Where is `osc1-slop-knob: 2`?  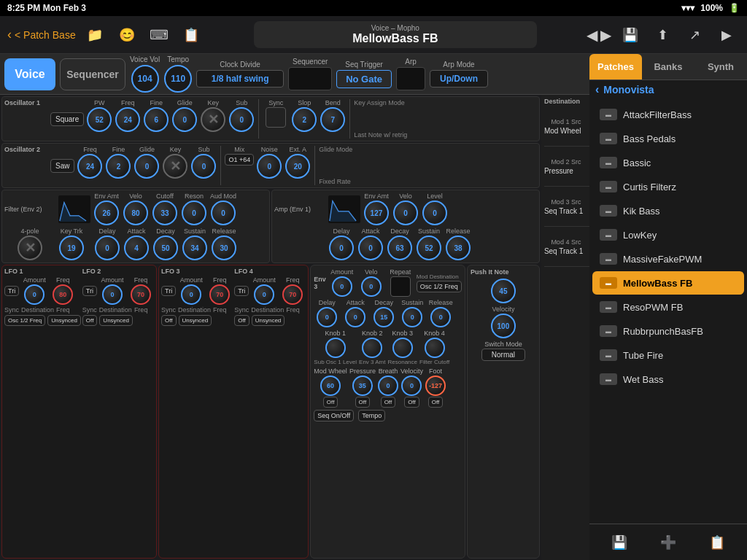 osc1-slop-knob: 2 is located at coordinates (304, 120).